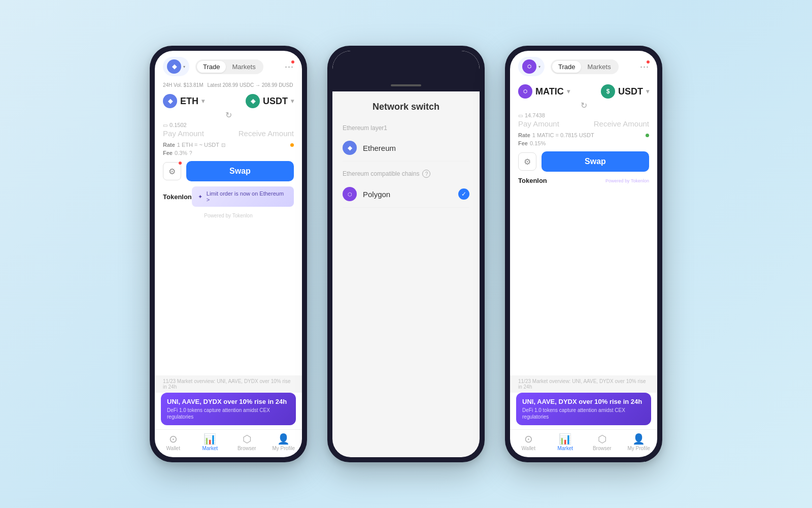 The image size is (812, 508). Describe the element at coordinates (228, 384) in the screenshot. I see `news-ticker-1: 11/23 Market overview: UNI, AAVE, DYDX o…` at that location.